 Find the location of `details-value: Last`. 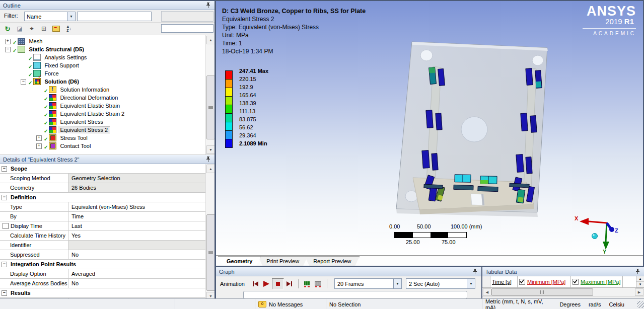

details-value: Last is located at coordinates (137, 226).